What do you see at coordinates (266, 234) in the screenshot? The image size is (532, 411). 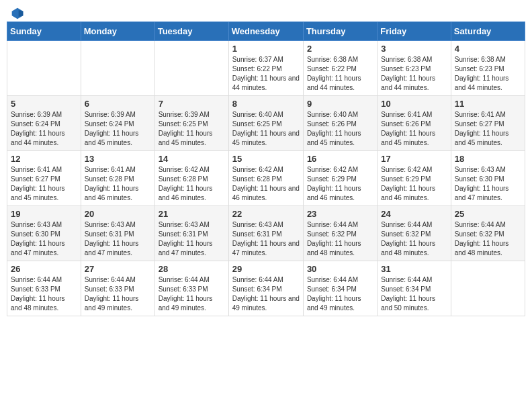 I see `calendar-cell: 22 Sunrise: 6:43 AMSunset: 6:31 PMDaylig…` at bounding box center [266, 234].